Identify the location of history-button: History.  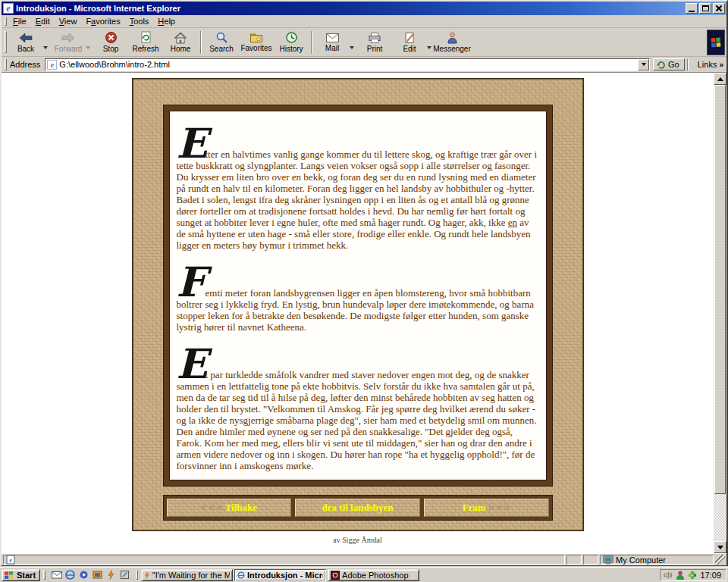
(291, 42).